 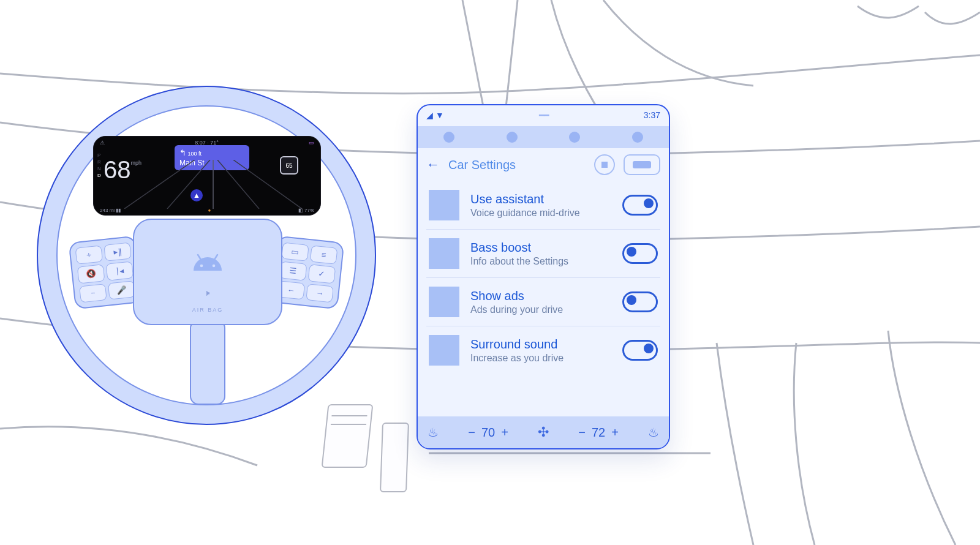 I want to click on ok-button: ✓, so click(x=322, y=274).